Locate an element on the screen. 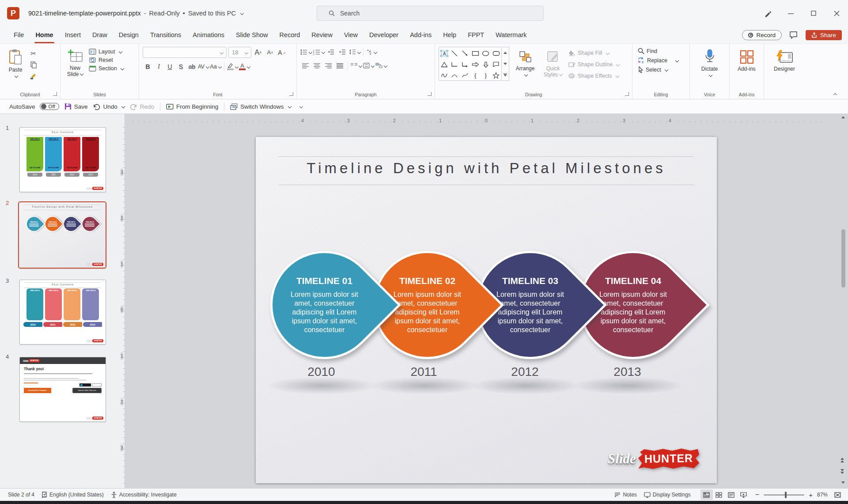 The height and width of the screenshot is (504, 848). font-size-combobox: 18 is located at coordinates (240, 52).